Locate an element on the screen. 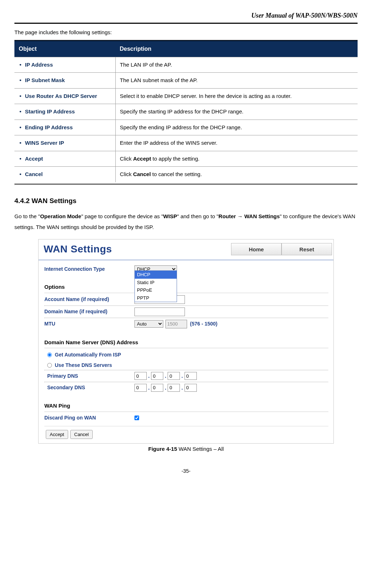  desc-cell: Enter the IP address of the WINS server. is located at coordinates (236, 143).